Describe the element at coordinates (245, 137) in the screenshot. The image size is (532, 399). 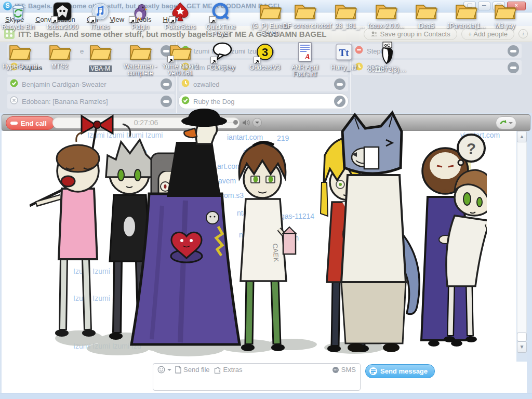
I see `chat-text-fragment: iantart.com` at that location.